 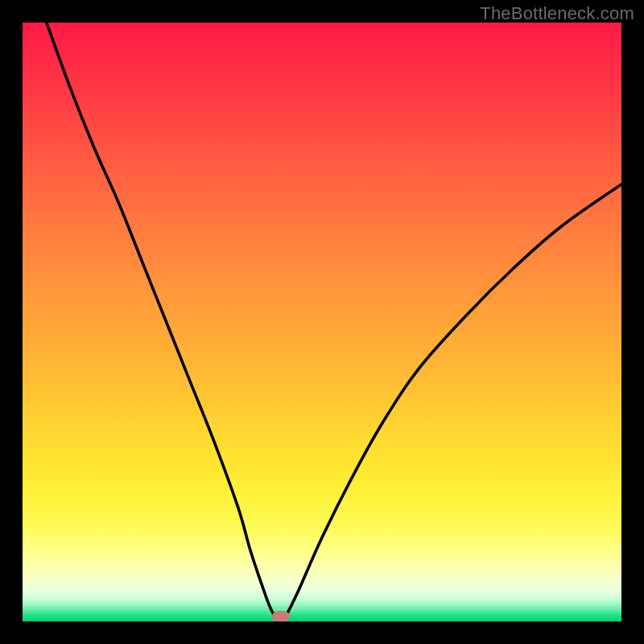 What do you see at coordinates (281, 617) in the screenshot?
I see `optimal-point-marker` at bounding box center [281, 617].